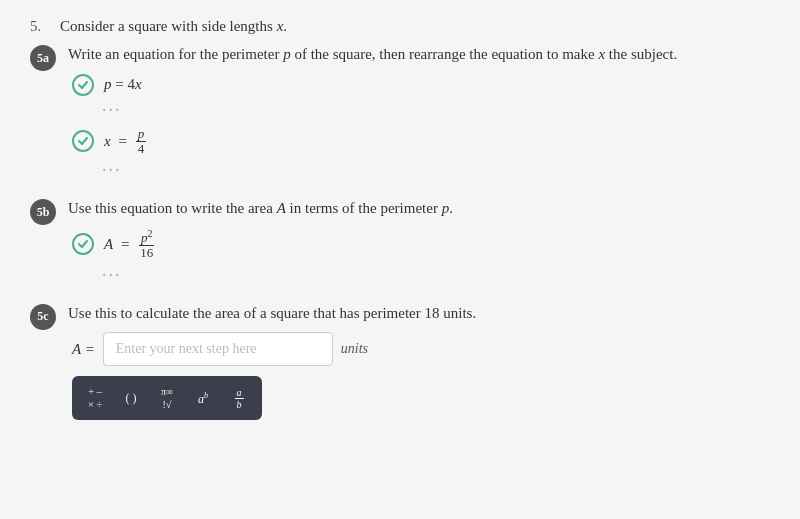  I want to click on math-5b-1: A = p2 16, so click(130, 244).